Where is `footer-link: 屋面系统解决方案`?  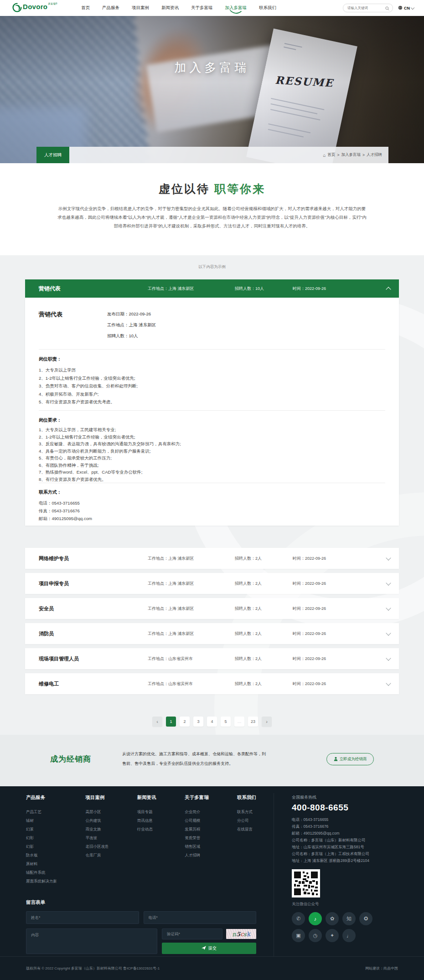 footer-link: 屋面系统解决方案 is located at coordinates (41, 882).